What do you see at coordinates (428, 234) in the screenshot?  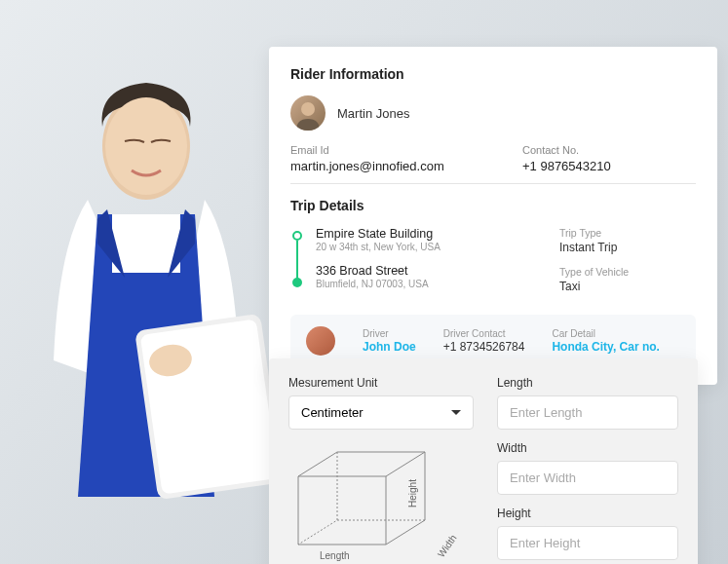 I see `start-location: Empire State Building` at bounding box center [428, 234].